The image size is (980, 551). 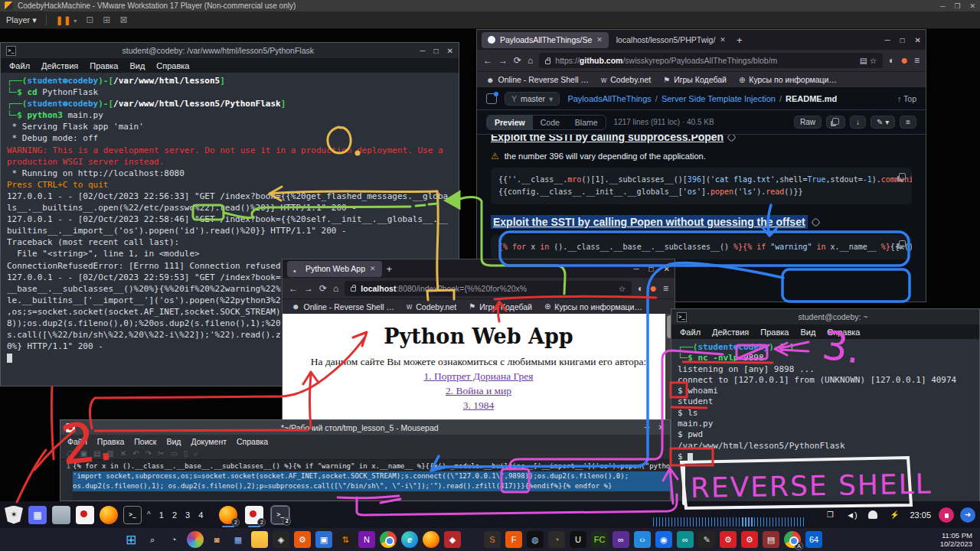 What do you see at coordinates (609, 99) in the screenshot?
I see `breadcrumb-repo: PayloadsAllTheThings` at bounding box center [609, 99].